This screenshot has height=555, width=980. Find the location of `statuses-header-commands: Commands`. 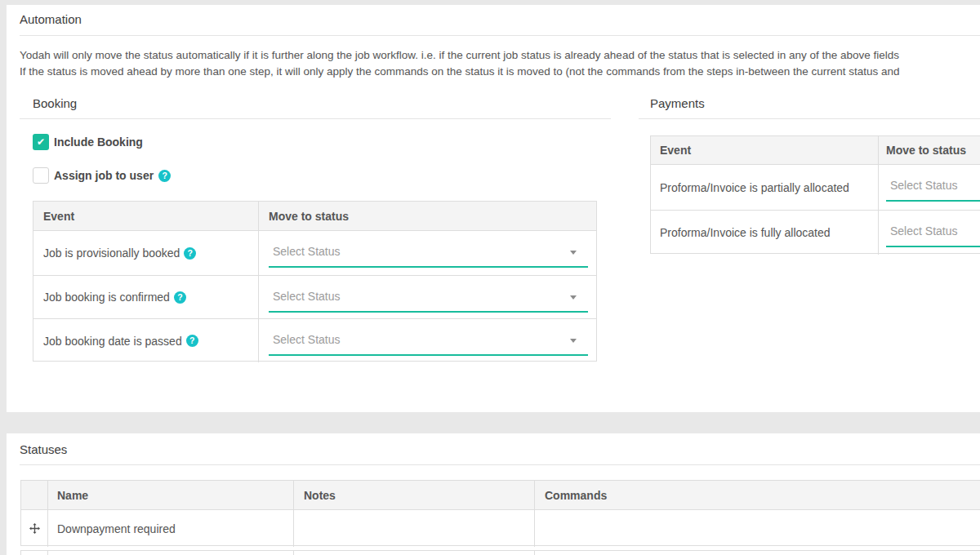

statuses-header-commands: Commands is located at coordinates (757, 495).